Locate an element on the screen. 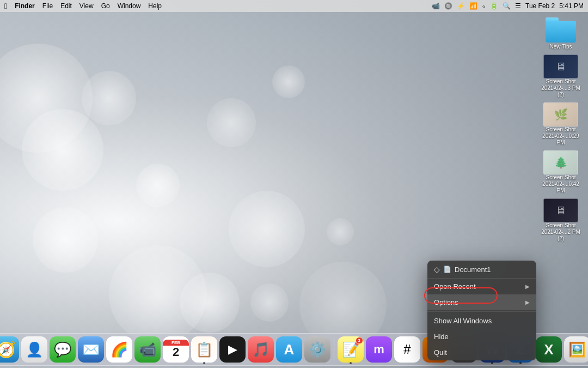 The width and height of the screenshot is (588, 368). desktop-icon-screenshot4: 🖥 Screen Shot 2021-02-...2 PM (2) is located at coordinates (561, 220).